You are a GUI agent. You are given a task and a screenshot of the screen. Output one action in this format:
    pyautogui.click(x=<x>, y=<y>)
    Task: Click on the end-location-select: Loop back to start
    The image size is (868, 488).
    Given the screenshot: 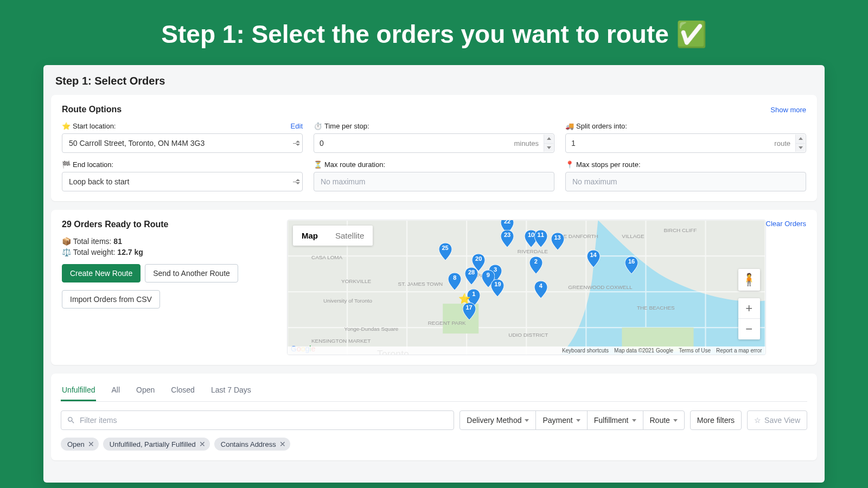 What is the action you would take?
    pyautogui.click(x=182, y=182)
    